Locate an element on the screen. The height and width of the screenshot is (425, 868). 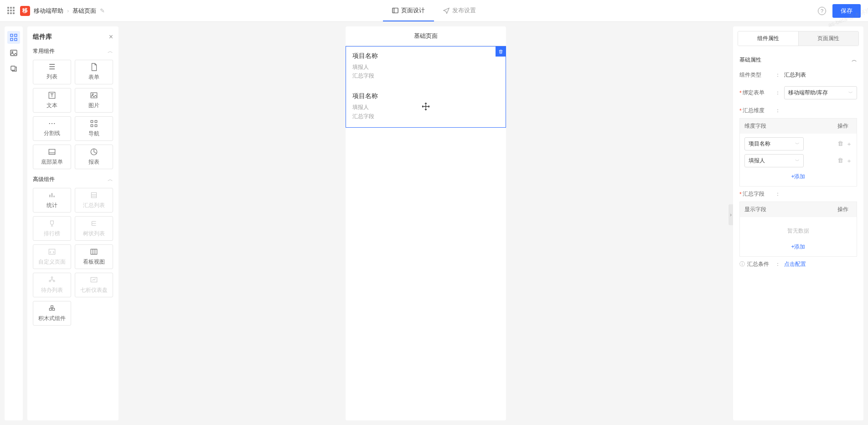
card-instance-1: 项目名称 填报人 汇总字段 is located at coordinates (426, 67).